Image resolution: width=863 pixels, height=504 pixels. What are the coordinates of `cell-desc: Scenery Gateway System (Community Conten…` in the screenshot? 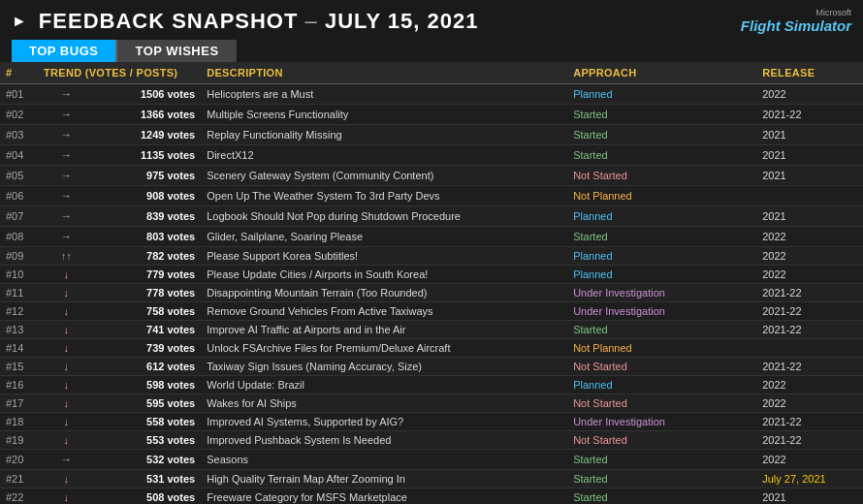 It's located at (384, 176).